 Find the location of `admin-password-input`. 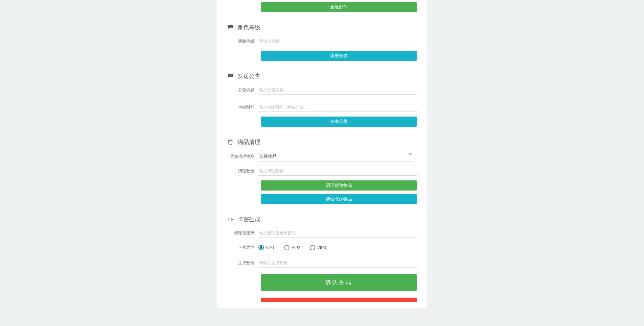

admin-password-input is located at coordinates (338, 233).